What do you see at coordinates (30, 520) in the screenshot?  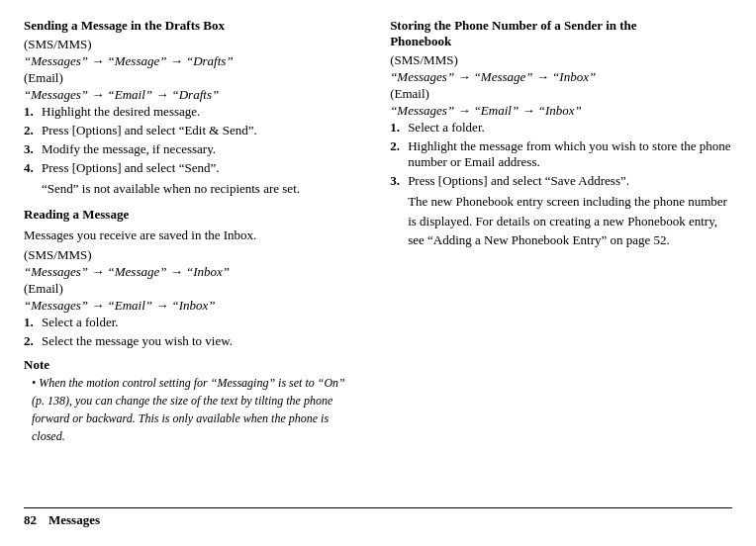 I see `footer-page-number: 82` at bounding box center [30, 520].